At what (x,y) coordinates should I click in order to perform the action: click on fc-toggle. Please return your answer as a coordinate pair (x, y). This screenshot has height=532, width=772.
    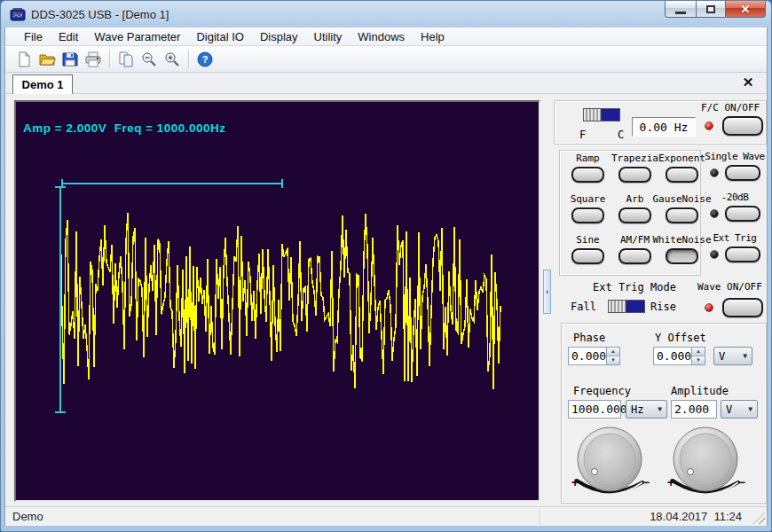
    Looking at the image, I should click on (602, 115).